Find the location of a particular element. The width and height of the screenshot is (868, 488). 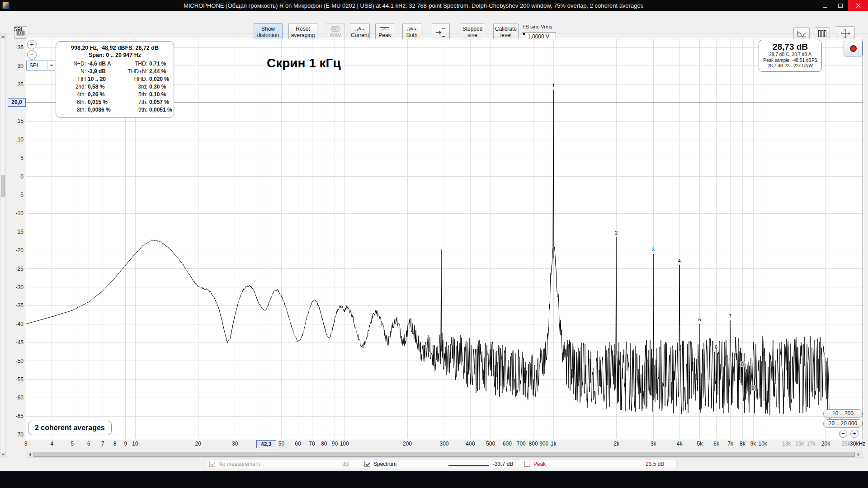

harmonic-marker-8: 8 is located at coordinates (742, 364).